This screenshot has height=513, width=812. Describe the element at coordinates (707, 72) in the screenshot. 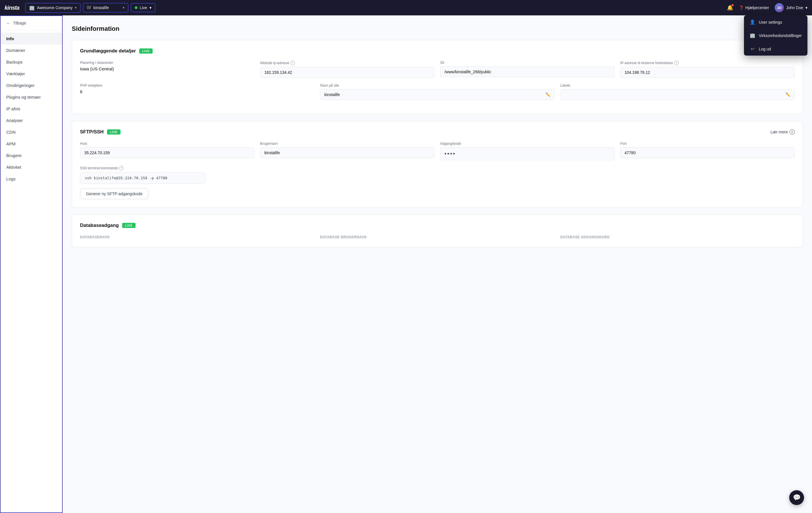

I see `external-ip-value: 104.198.76.12` at that location.